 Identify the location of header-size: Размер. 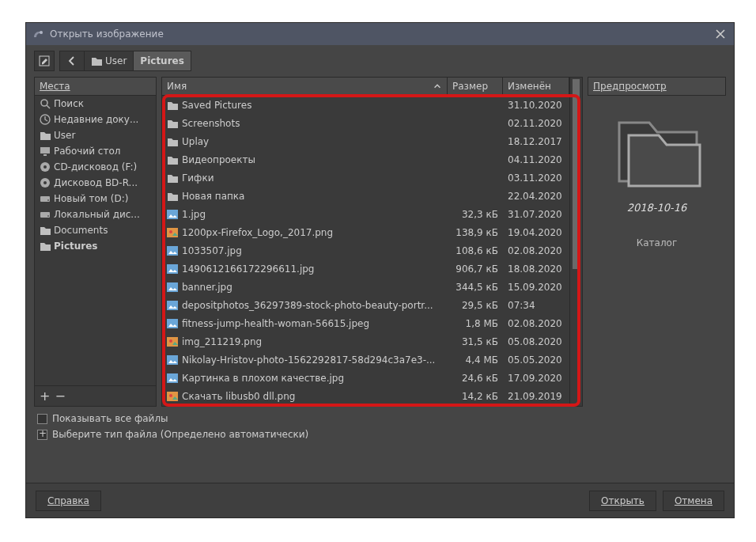
(475, 86).